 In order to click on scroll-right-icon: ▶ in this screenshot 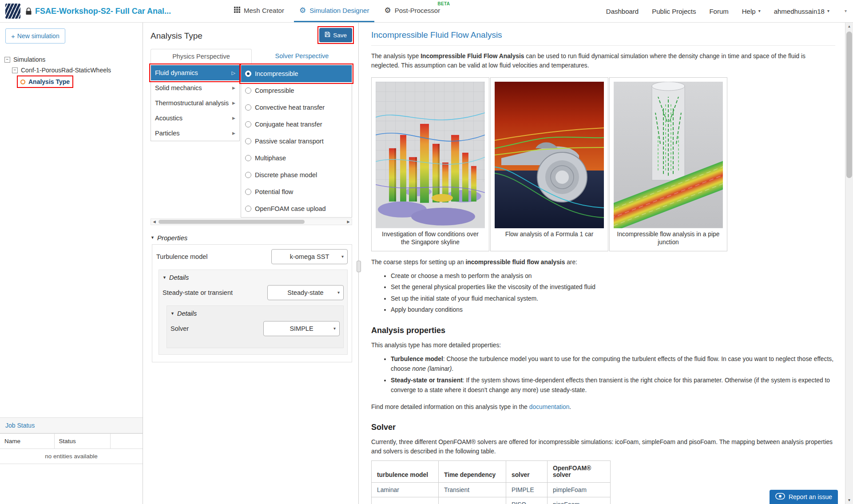, I will do `click(348, 222)`.